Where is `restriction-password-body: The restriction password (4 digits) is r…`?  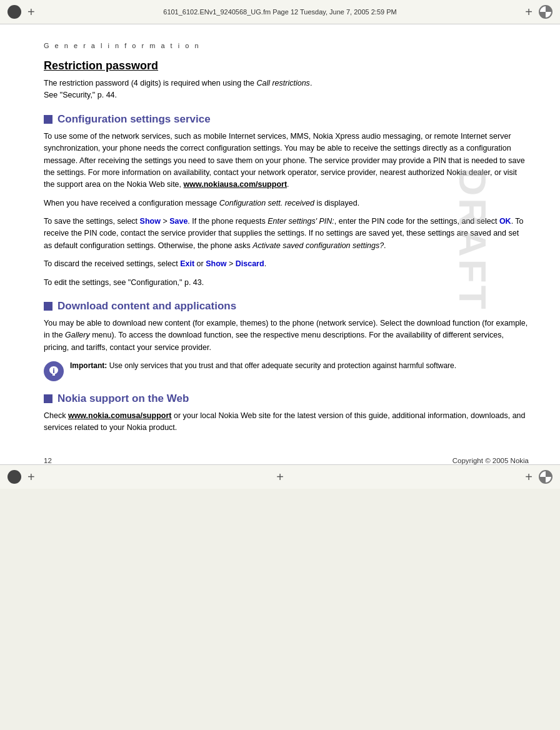 restriction-password-body: The restriction password (4 digits) is r… is located at coordinates (286, 90).